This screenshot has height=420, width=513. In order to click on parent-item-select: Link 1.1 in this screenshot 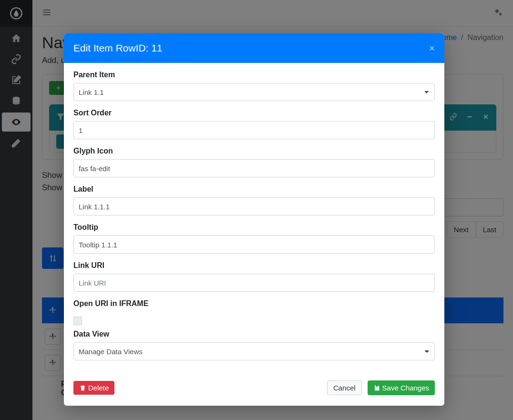, I will do `click(254, 92)`.